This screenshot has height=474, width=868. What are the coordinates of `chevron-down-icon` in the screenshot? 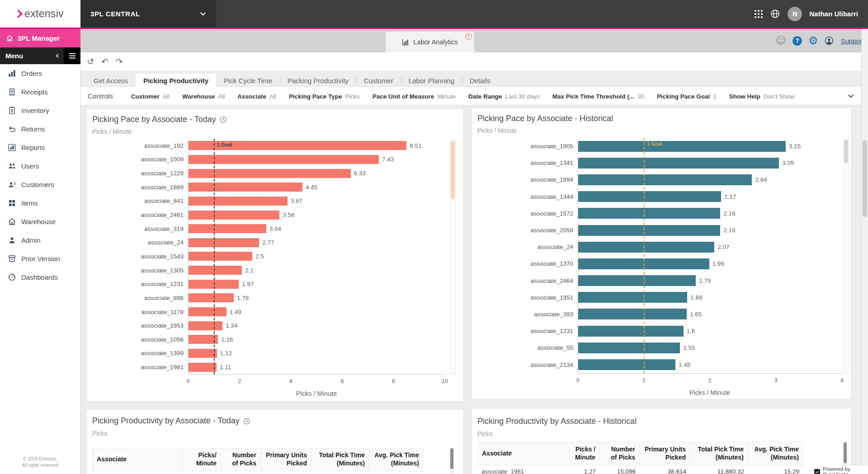 It's located at (851, 96).